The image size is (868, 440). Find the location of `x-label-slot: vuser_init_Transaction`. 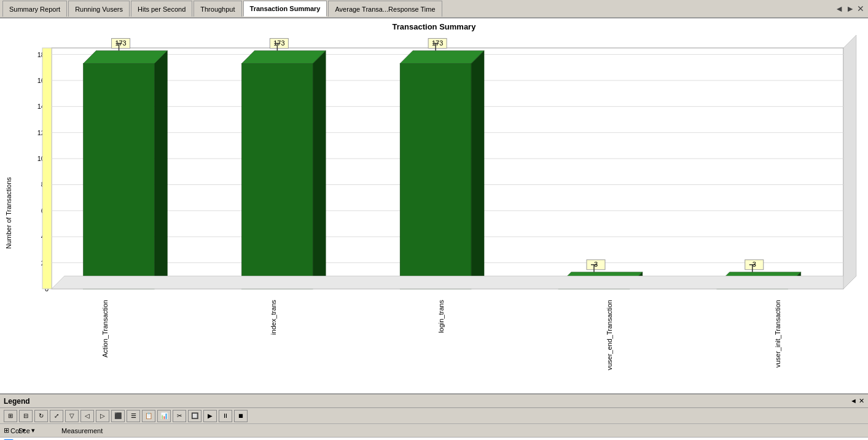

x-label-slot: vuser_init_Transaction is located at coordinates (778, 334).